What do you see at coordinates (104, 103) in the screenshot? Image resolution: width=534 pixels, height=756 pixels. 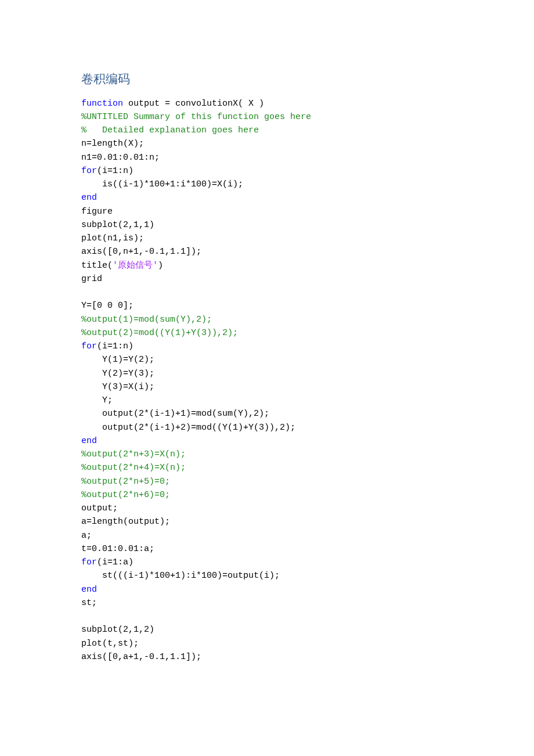 I see `code-token: function` at bounding box center [104, 103].